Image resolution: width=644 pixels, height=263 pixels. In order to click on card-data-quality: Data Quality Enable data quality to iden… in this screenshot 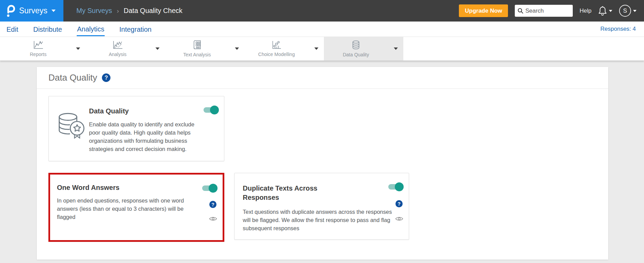, I will do `click(136, 128)`.